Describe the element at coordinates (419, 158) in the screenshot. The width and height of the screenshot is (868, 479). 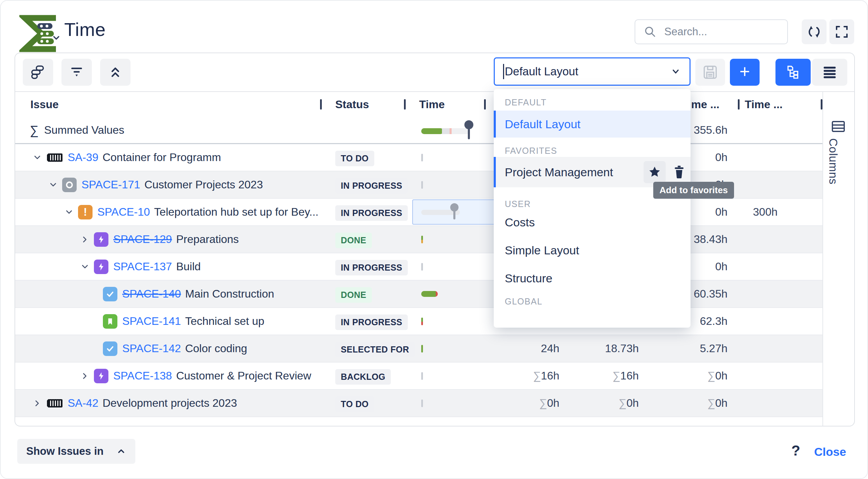
I see `table-row: SA-39 Container for Programm TO DO 0h` at that location.